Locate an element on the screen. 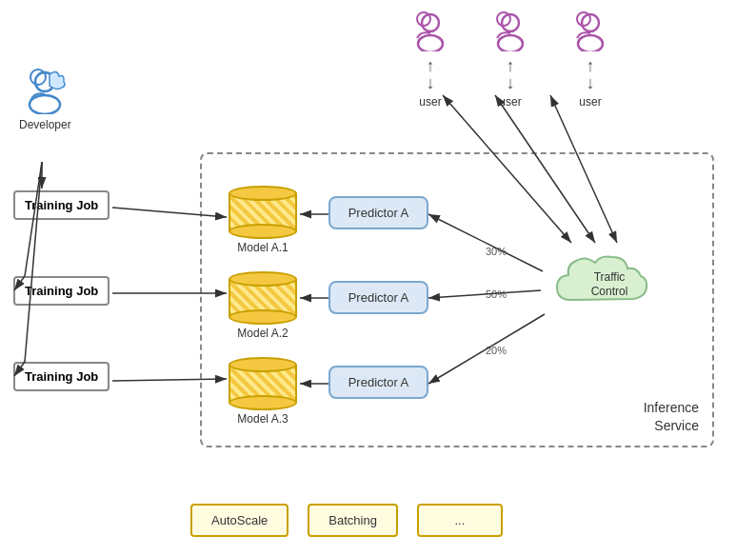 The height and width of the screenshot is (556, 756). user-item-1: ↑↓ user is located at coordinates (430, 59).